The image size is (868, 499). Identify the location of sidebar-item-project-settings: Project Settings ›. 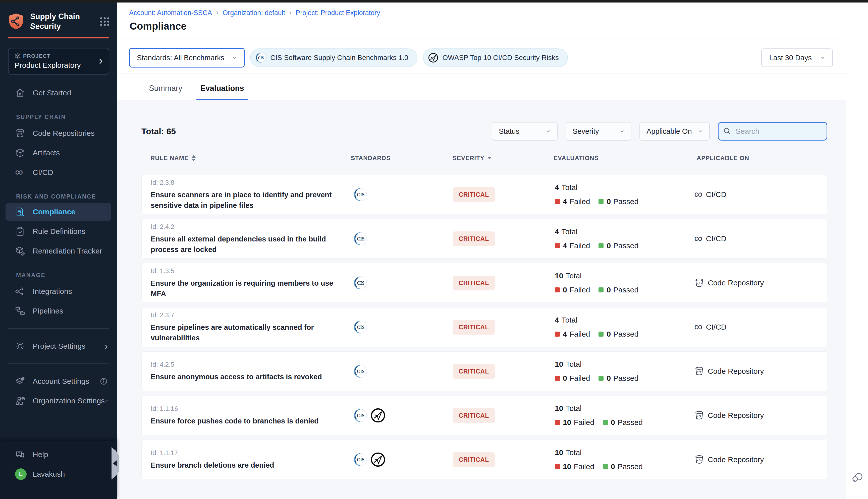
(58, 346).